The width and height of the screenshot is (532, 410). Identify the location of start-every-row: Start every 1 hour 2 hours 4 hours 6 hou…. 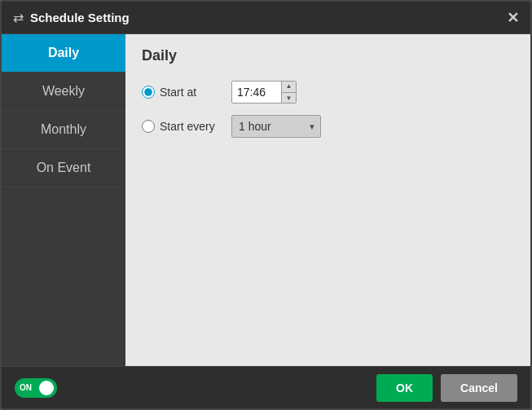
(328, 126).